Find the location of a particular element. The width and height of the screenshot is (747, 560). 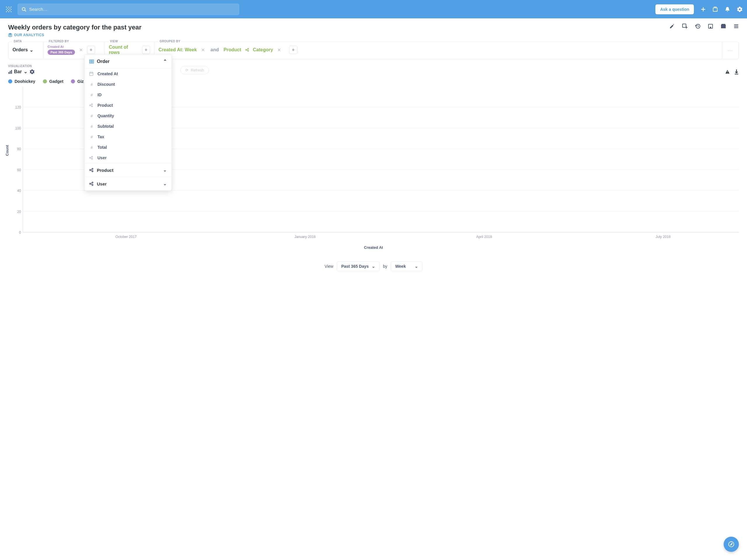

gear-icon is located at coordinates (740, 9).